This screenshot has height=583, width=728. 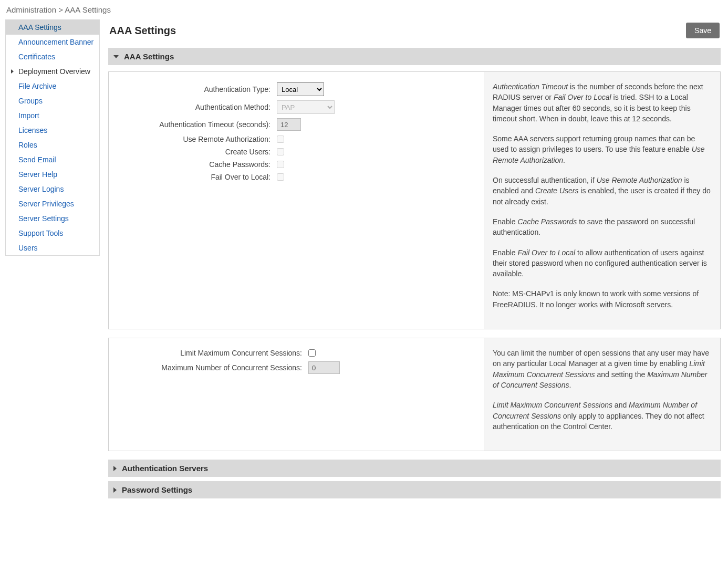 I want to click on sidebar-item-groups: Groups, so click(x=53, y=101).